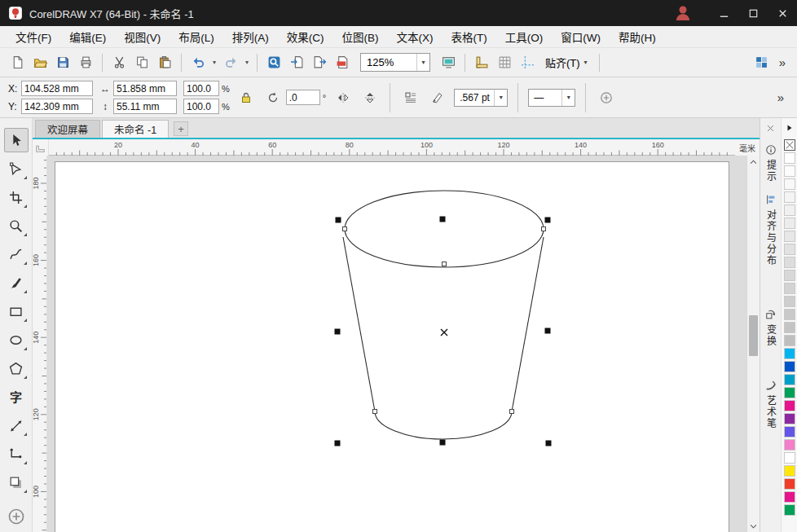 Image resolution: width=797 pixels, height=532 pixels. I want to click on swatch-c9c9c9, so click(790, 314).